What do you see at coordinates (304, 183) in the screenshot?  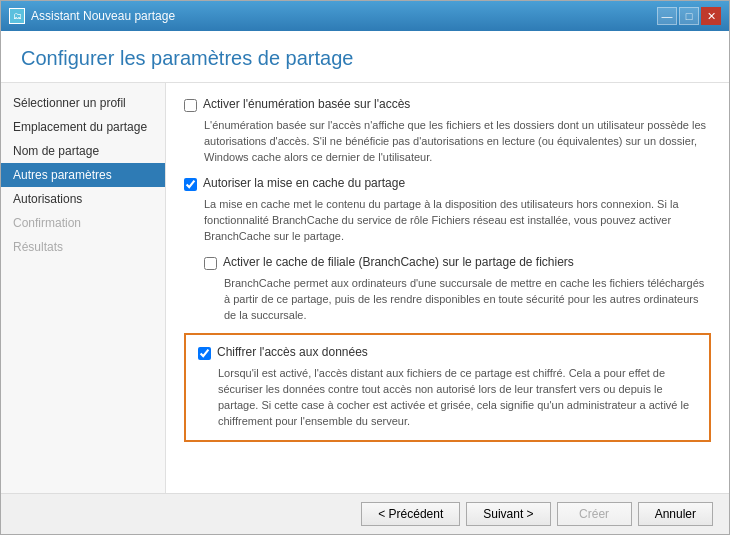 I see `caching-label: Autoriser la mise en cache du partage` at bounding box center [304, 183].